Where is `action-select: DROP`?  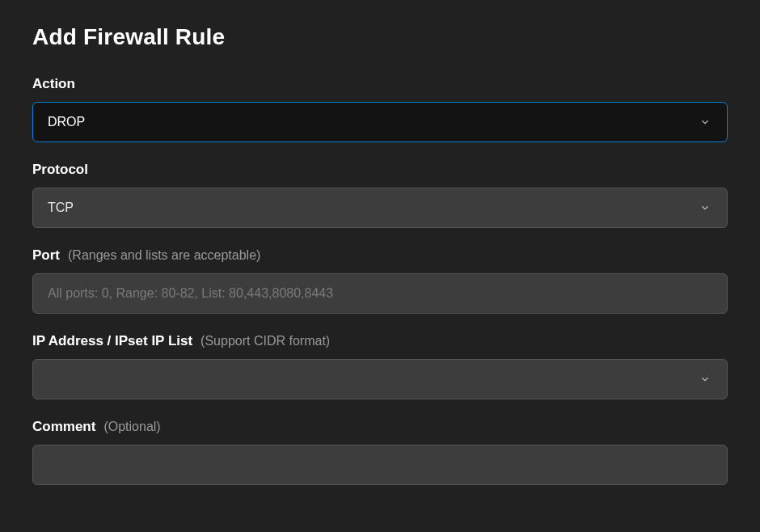
action-select: DROP is located at coordinates (380, 122).